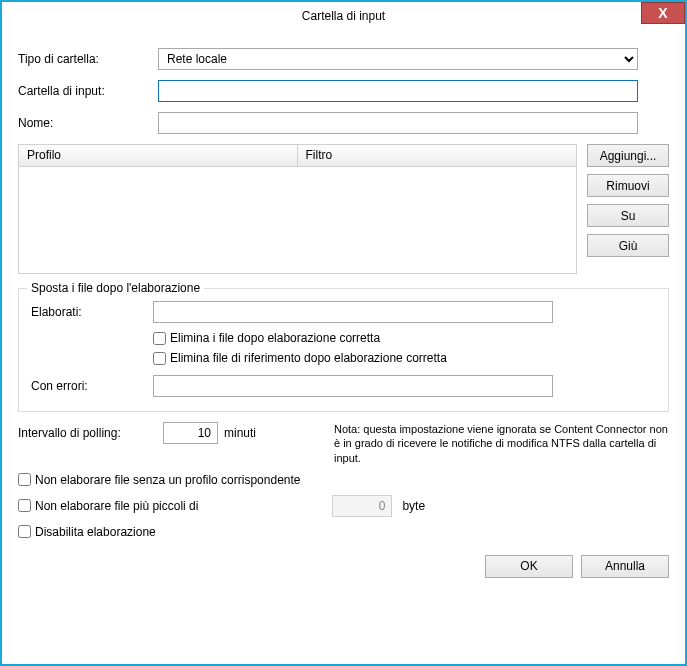 The image size is (687, 666). What do you see at coordinates (190, 433) in the screenshot?
I see `polling-field` at bounding box center [190, 433].